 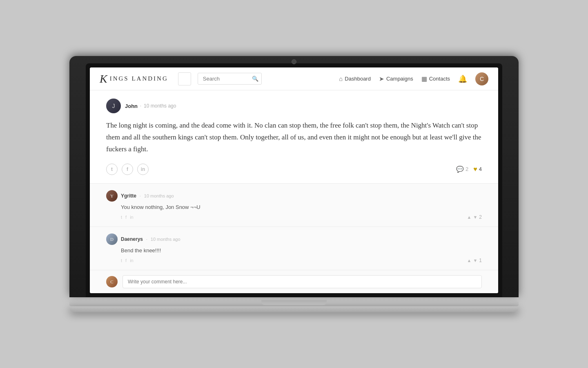 I want to click on search-icon: 🔍, so click(x=255, y=79).